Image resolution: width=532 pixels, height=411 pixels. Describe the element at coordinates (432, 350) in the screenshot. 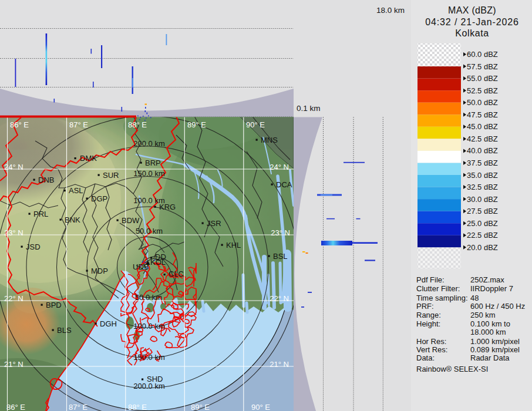

I see `svg-text: Vert Res:` at that location.